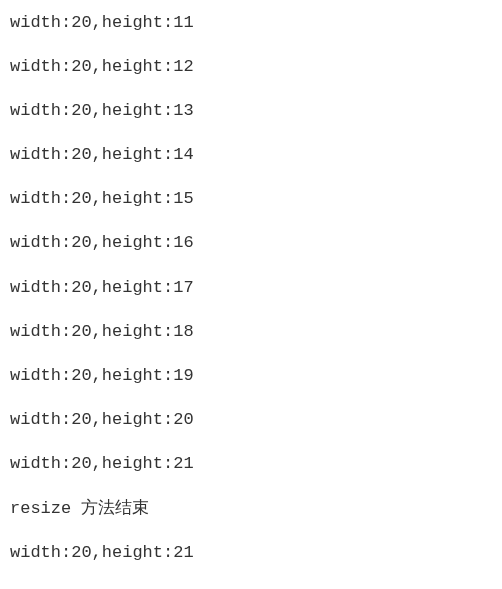 Image resolution: width=502 pixels, height=589 pixels. What do you see at coordinates (251, 420) in the screenshot?
I see `log-line: width:20,height:20` at bounding box center [251, 420].